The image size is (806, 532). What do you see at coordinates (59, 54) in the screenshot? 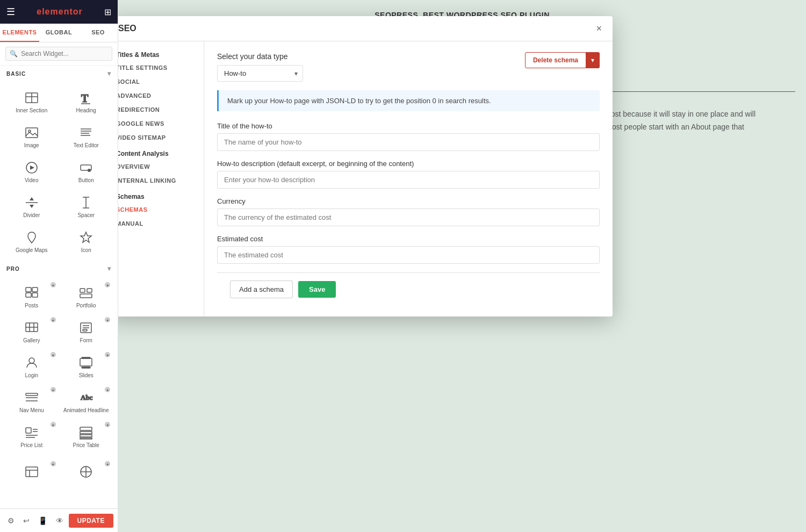
I see `search-input` at bounding box center [59, 54].